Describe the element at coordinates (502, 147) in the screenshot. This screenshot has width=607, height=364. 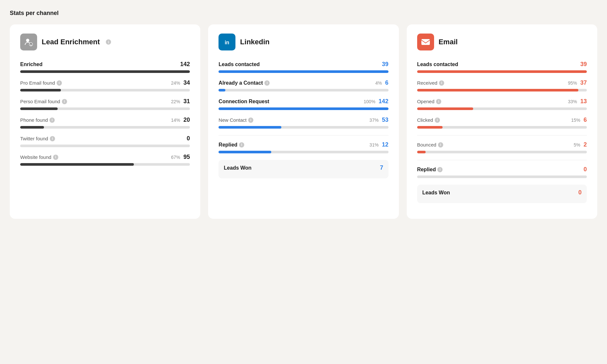
I see `stat-row-email-3: Bouncedi5%2` at that location.